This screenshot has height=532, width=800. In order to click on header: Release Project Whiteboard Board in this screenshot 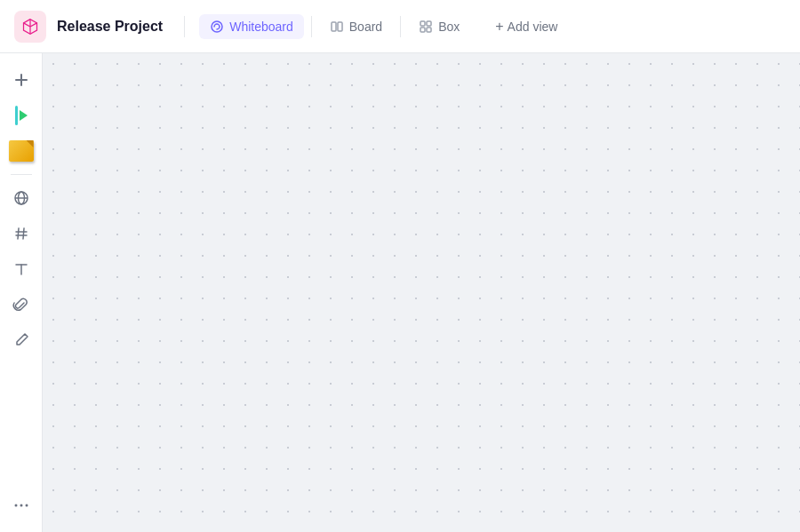, I will do `click(400, 27)`.